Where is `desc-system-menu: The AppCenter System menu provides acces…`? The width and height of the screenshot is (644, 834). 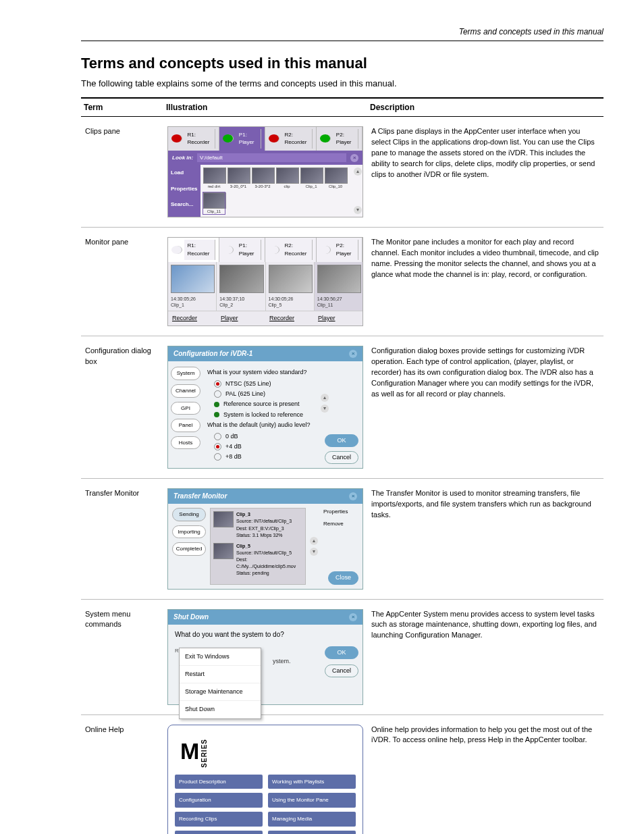 desc-system-menu: The AppCenter System menu provides acces… is located at coordinates (485, 656).